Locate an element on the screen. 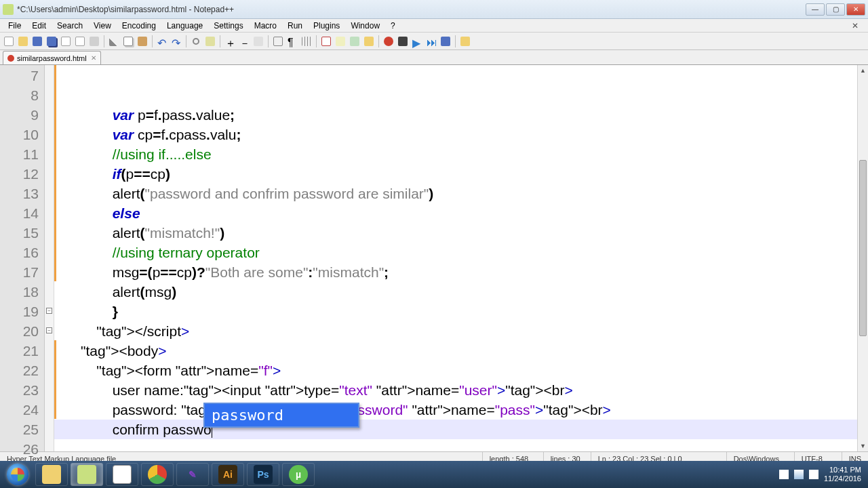 Image resolution: width=868 pixels, height=488 pixels. autocomplete-item: password is located at coordinates (281, 415).